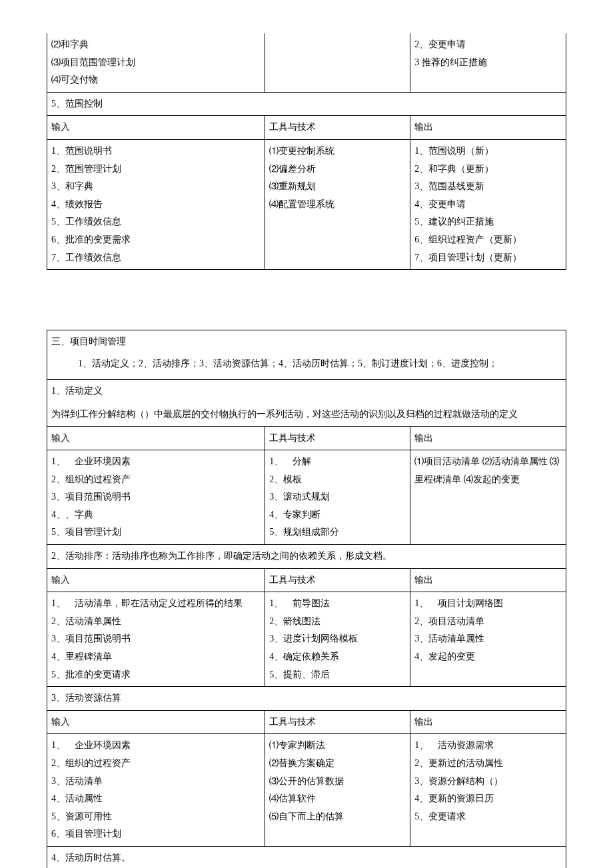 This screenshot has height=868, width=613. I want to click on text: 2、箭线图法, so click(337, 622).